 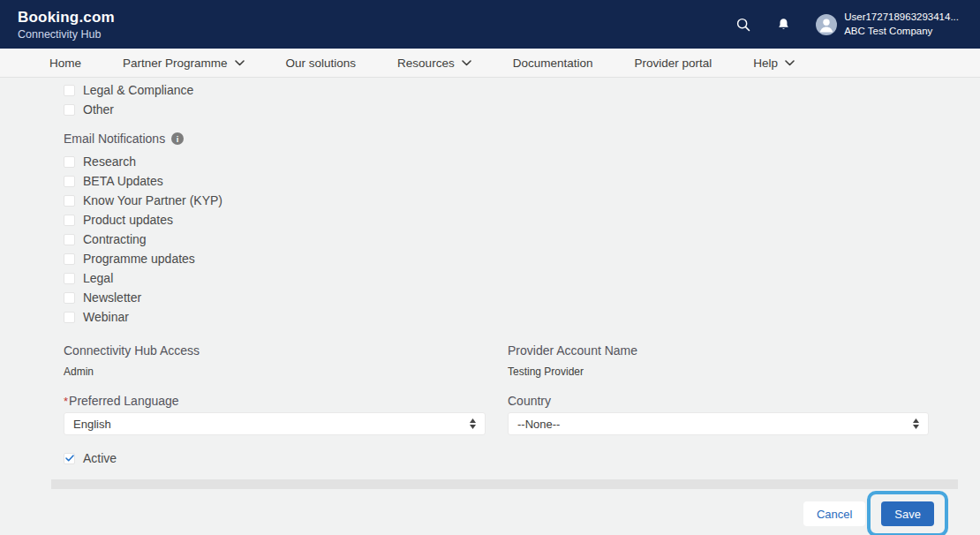 I want to click on required-marker: *, so click(x=65, y=401).